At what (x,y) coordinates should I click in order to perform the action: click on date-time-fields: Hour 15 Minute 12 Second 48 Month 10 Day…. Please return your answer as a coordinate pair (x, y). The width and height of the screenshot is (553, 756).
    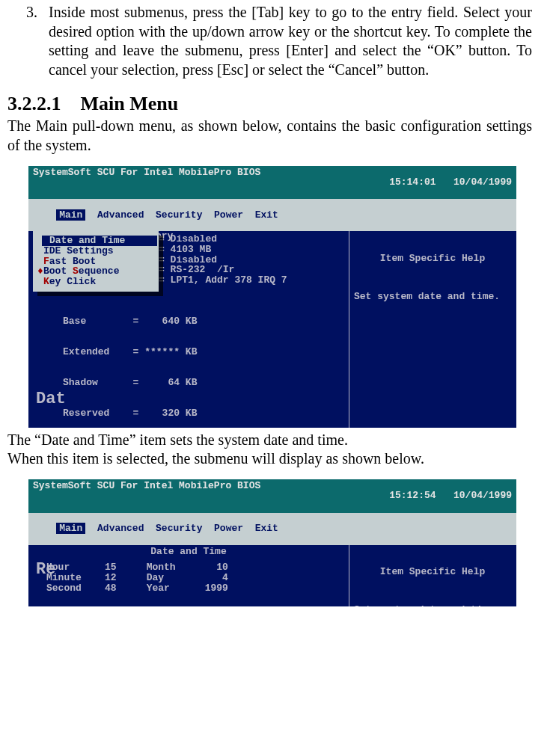
    Looking at the image, I should click on (189, 577).